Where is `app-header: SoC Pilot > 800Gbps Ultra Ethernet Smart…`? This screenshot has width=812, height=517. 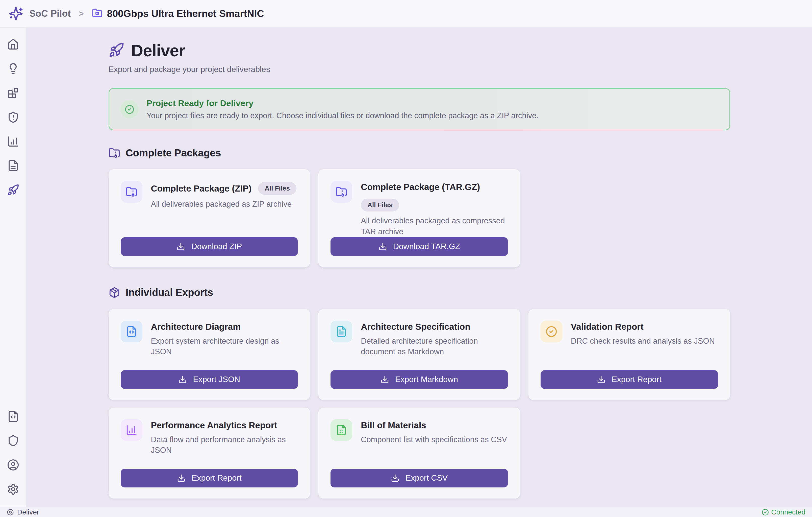 app-header: SoC Pilot > 800Gbps Ultra Ethernet Smart… is located at coordinates (406, 14).